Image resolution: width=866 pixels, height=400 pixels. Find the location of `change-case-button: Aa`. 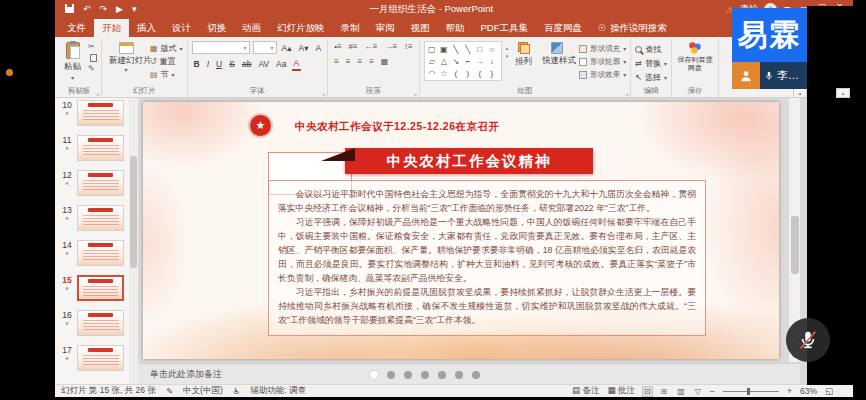

change-case-button: Aa is located at coordinates (281, 64).